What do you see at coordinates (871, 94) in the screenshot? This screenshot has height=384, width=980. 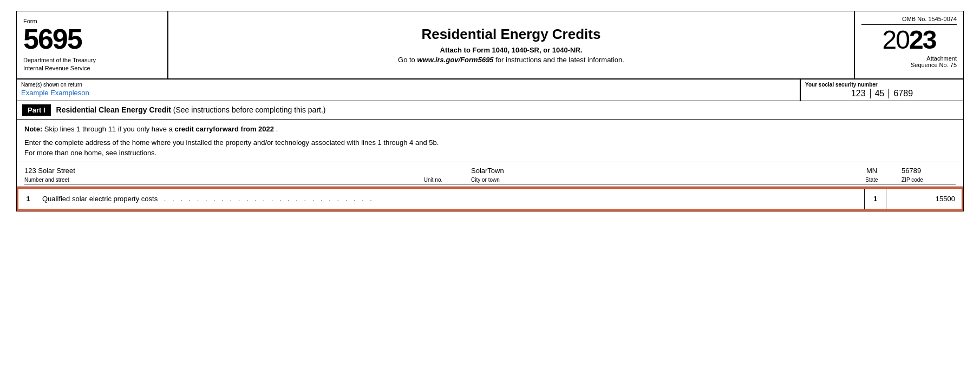 I see `ssn-divider1` at bounding box center [871, 94].